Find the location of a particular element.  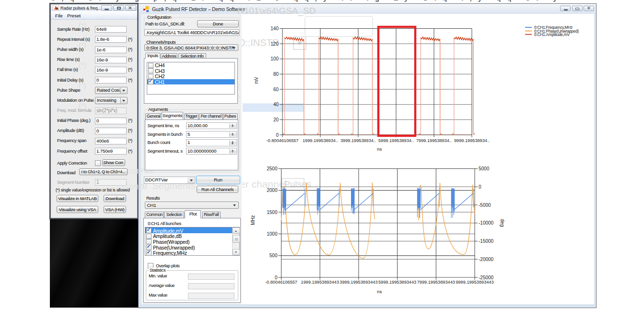

svg-text: -5000 is located at coordinates (485, 205).